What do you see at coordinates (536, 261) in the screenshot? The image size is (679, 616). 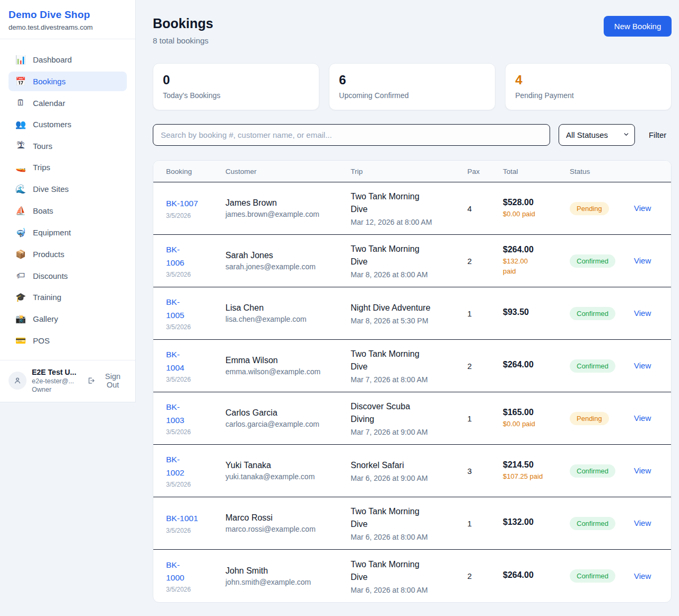 I see `total-cell: $264.00 $132.00 paid` at bounding box center [536, 261].